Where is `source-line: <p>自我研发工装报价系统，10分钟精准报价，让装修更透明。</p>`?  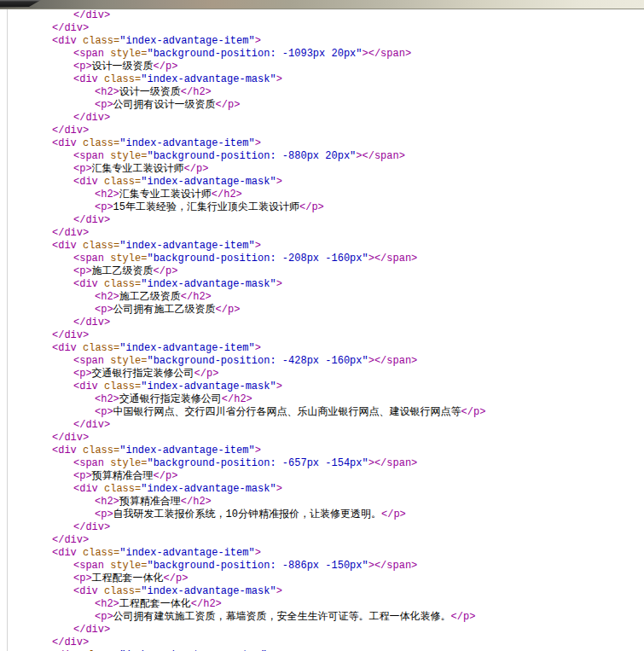 source-line: <p>自我研发工装报价系统，10分钟精准报价，让装修更透明。</p> is located at coordinates (322, 515).